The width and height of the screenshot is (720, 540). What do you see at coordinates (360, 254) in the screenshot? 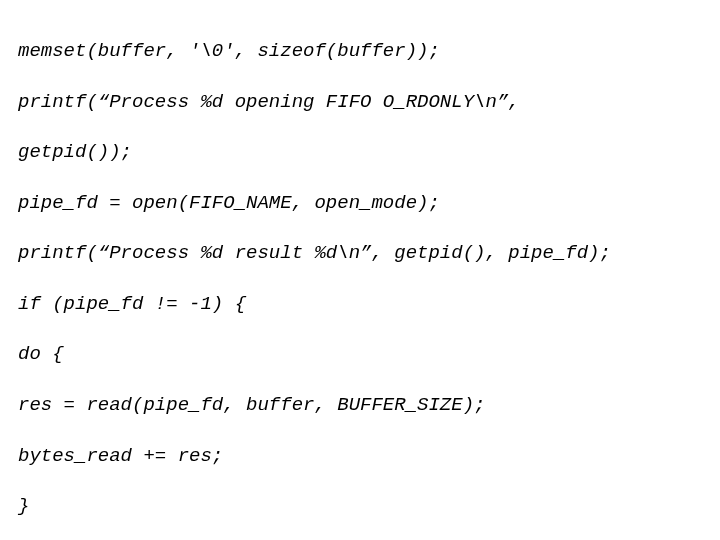
I see `code-line: printf(“Process %d result %d\n”, getpid(…` at bounding box center [360, 254].